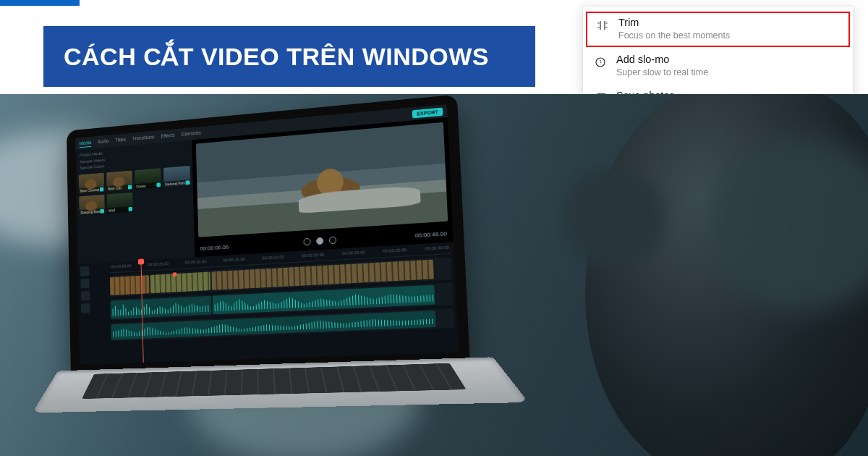 The image size is (868, 456). Describe the element at coordinates (191, 134) in the screenshot. I see `tab-elements: Elements` at that location.